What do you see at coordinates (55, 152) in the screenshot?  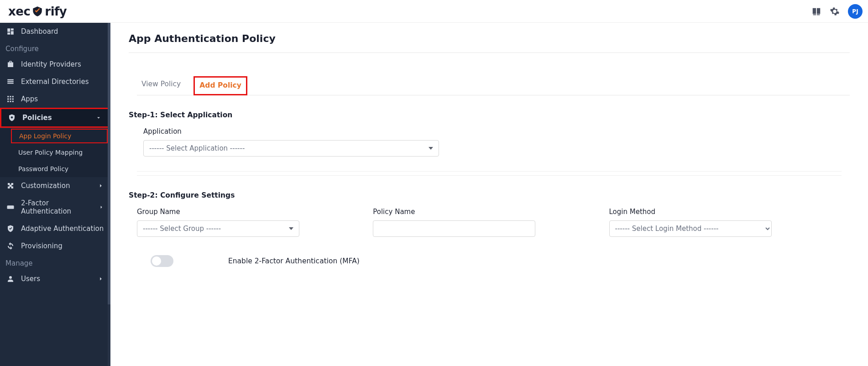 I see `sidebar-sub-user-policy: User Policy Mapping` at bounding box center [55, 152].